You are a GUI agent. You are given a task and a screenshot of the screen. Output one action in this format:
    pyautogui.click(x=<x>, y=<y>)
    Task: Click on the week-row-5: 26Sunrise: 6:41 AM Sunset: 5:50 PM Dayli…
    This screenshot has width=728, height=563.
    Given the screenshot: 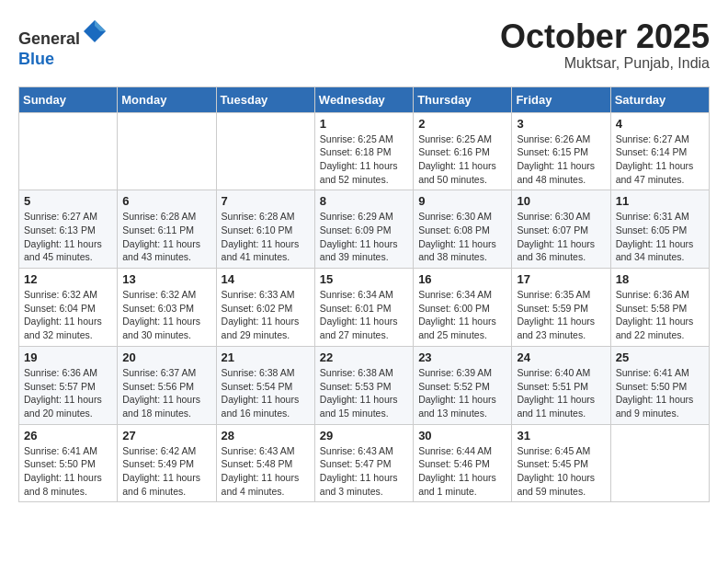 What is the action you would take?
    pyautogui.click(x=364, y=464)
    